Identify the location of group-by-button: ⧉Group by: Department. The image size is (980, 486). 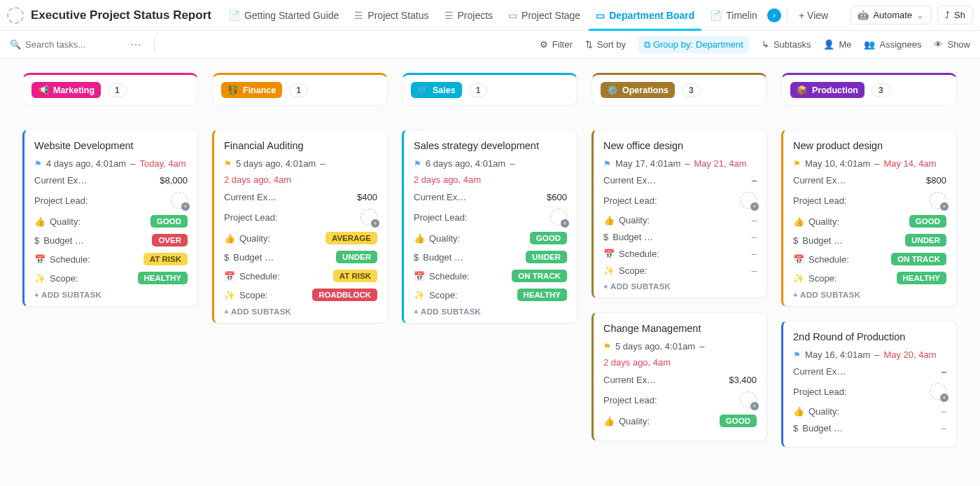
(694, 45).